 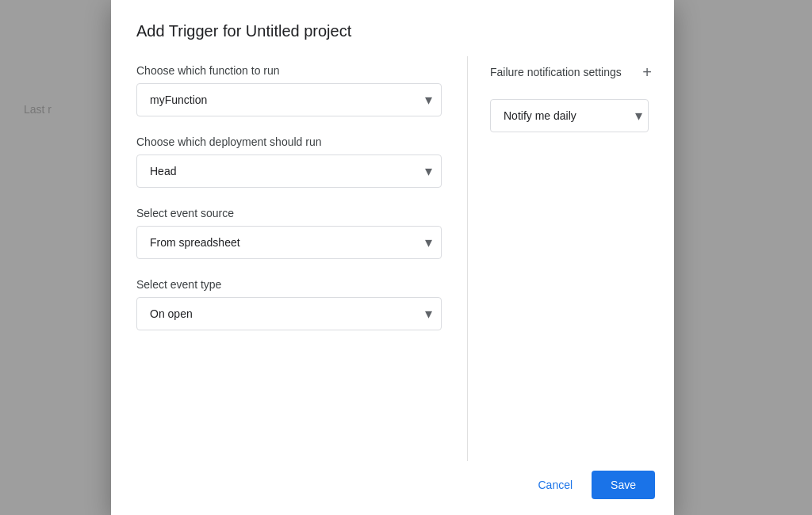 I want to click on event-type-label: Select event type, so click(x=289, y=284).